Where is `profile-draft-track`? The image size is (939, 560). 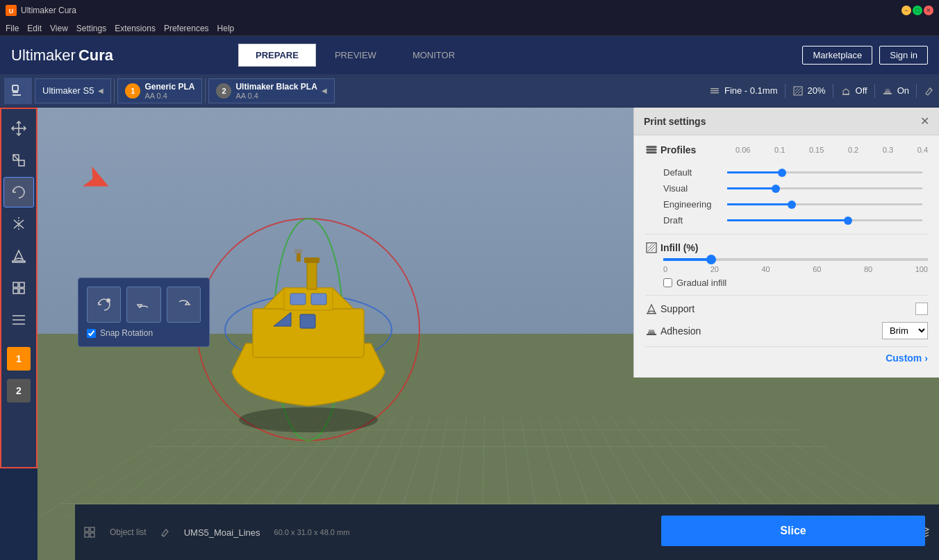
profile-draft-track is located at coordinates (825, 221).